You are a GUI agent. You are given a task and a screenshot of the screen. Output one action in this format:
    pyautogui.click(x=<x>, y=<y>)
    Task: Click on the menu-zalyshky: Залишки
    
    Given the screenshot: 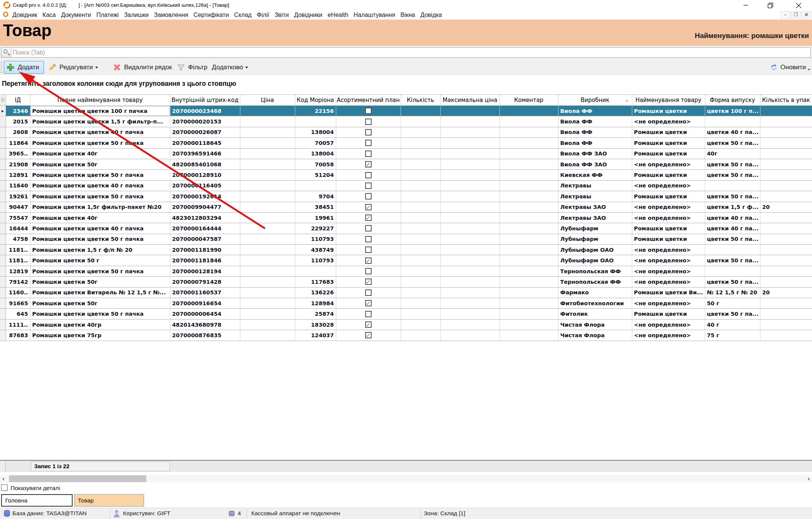 What is the action you would take?
    pyautogui.click(x=137, y=15)
    